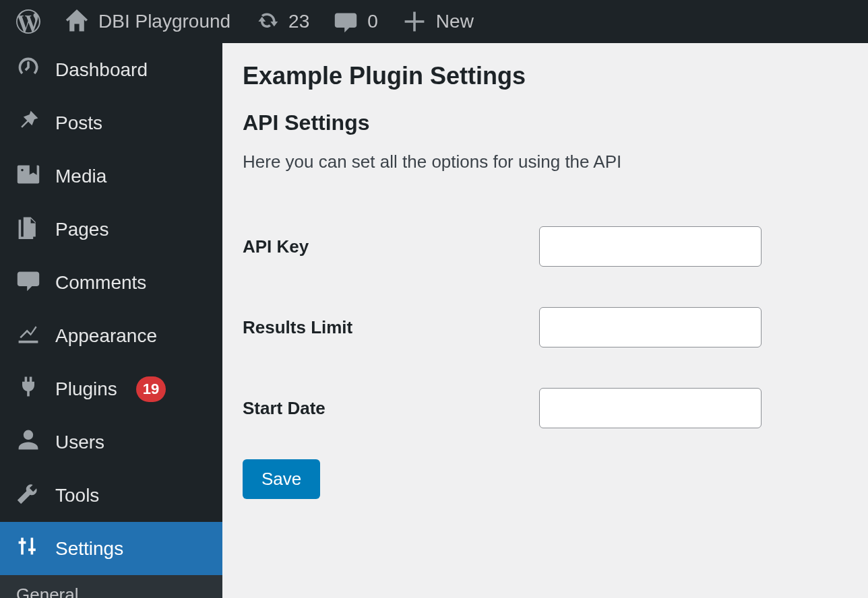 This screenshot has height=598, width=868. Describe the element at coordinates (86, 389) in the screenshot. I see `menu-label: Plugins` at that location.